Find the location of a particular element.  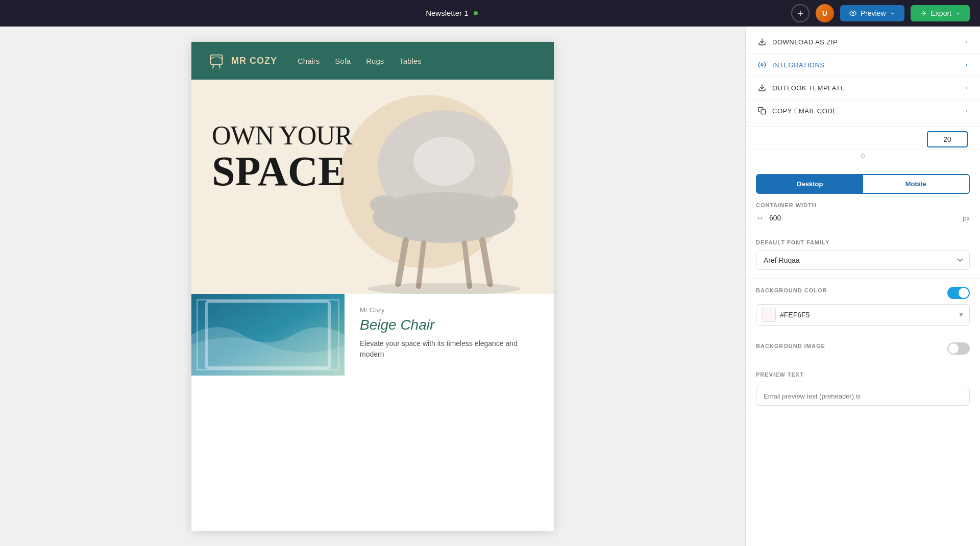

hero-line2: SPACE is located at coordinates (282, 171).